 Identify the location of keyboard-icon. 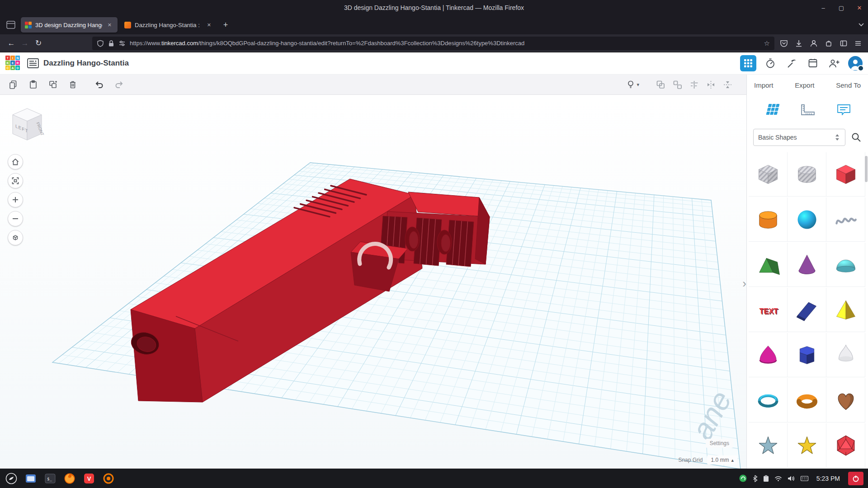
(805, 479).